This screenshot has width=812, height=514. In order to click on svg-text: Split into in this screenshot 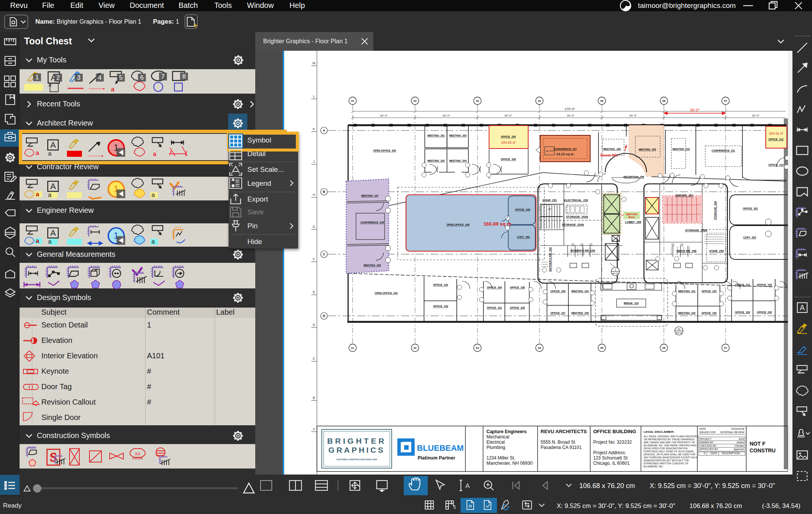, I will do `click(632, 214)`.